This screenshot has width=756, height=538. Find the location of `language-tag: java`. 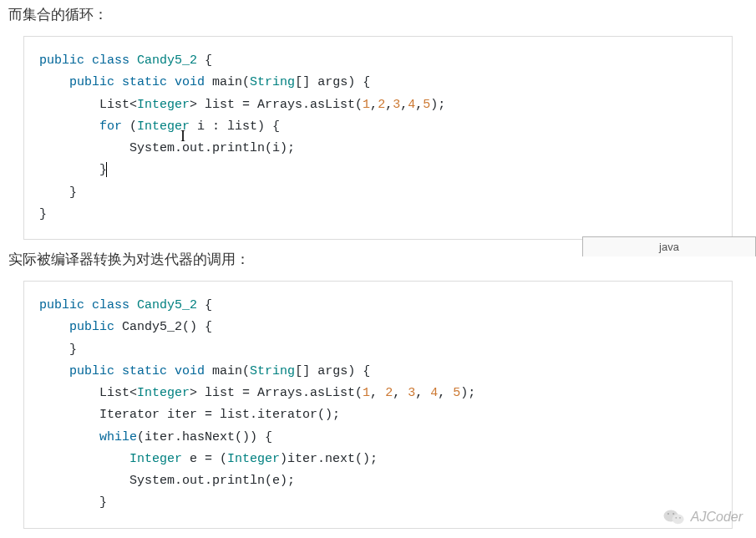

language-tag: java is located at coordinates (669, 246).